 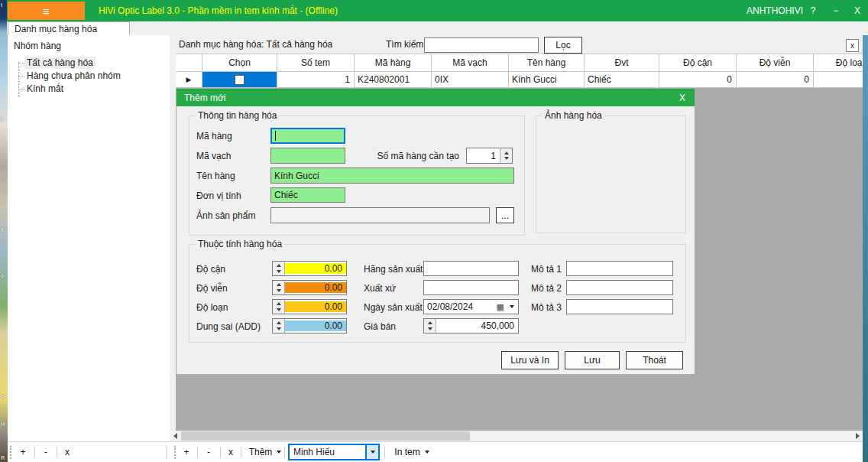 I want to click on do-vien-spinner: 0.00, so click(x=309, y=288).